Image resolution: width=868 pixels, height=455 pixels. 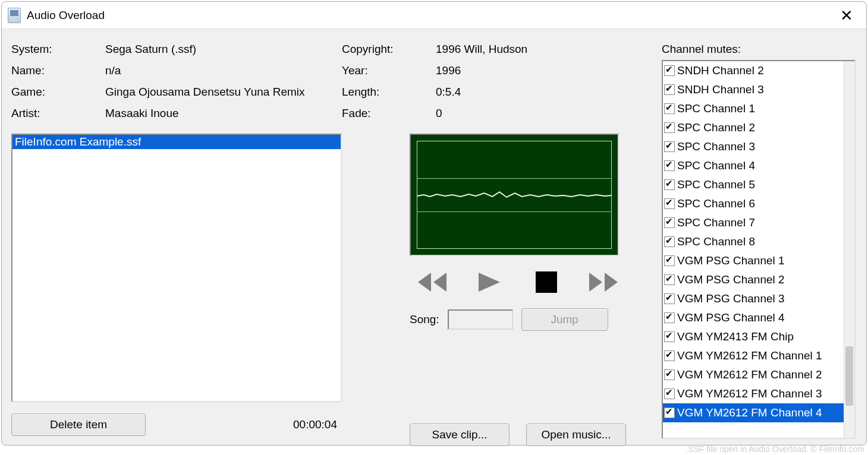 I want to click on channel-item: VGM YM2612 FM Channel 3, so click(x=753, y=394).